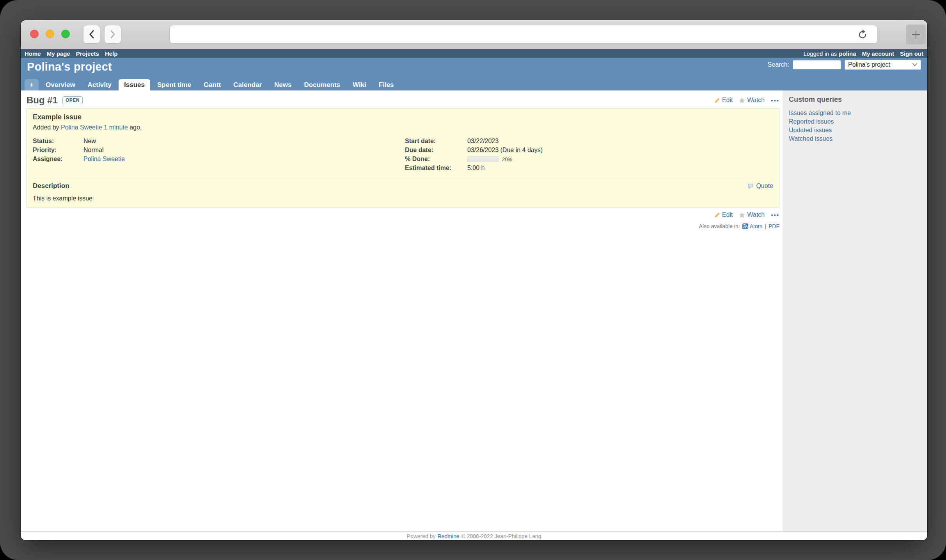  What do you see at coordinates (753, 226) in the screenshot?
I see `atom-link: Atom` at bounding box center [753, 226].